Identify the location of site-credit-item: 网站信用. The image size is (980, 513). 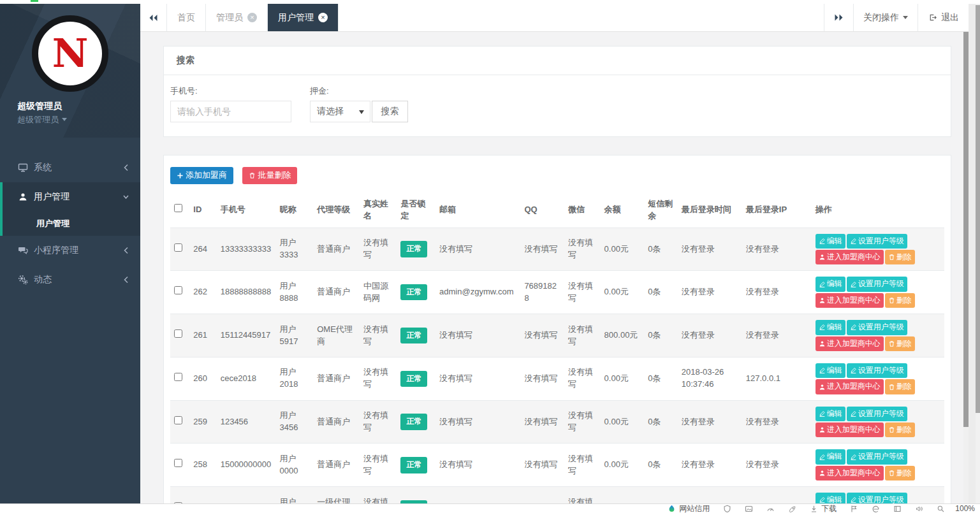
(689, 509).